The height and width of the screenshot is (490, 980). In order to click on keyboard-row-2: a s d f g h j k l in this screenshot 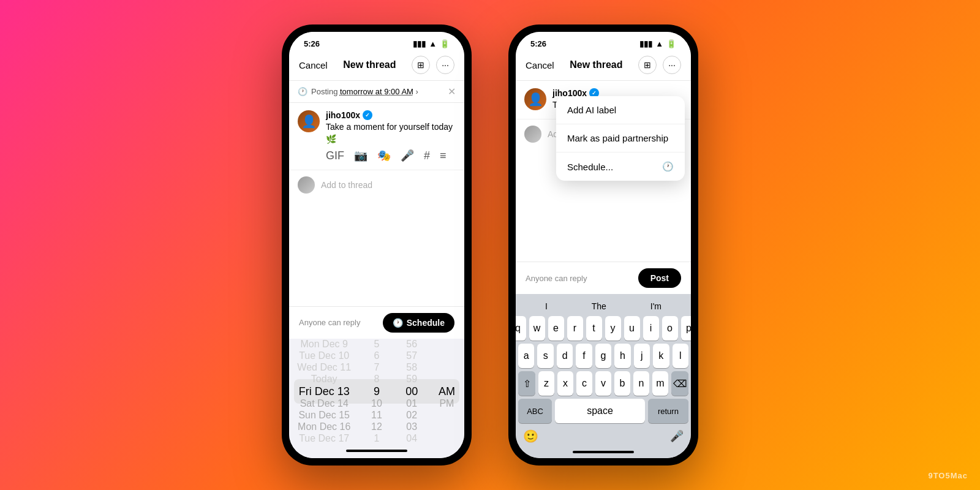, I will do `click(603, 356)`.